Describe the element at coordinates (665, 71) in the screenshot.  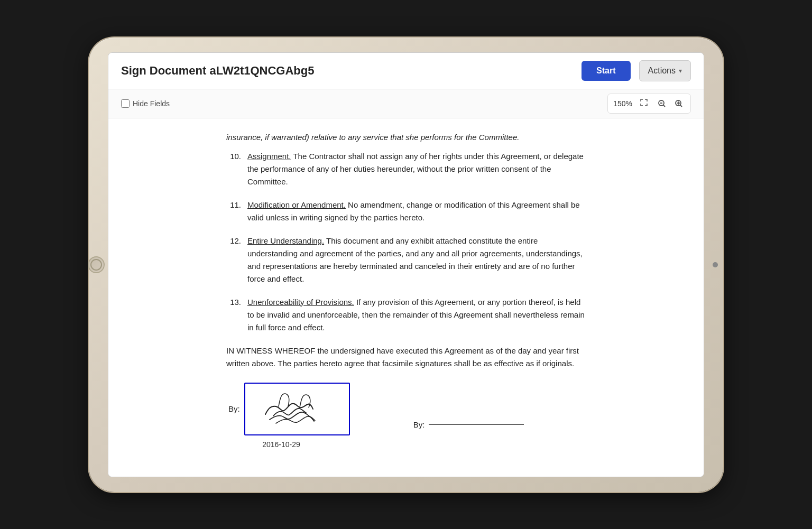
I see `actions-button: Actions ▾` at that location.